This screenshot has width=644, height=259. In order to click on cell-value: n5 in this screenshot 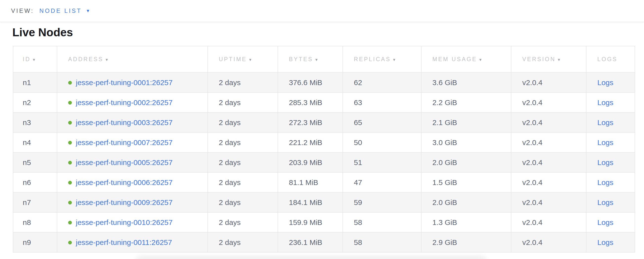, I will do `click(27, 162)`.